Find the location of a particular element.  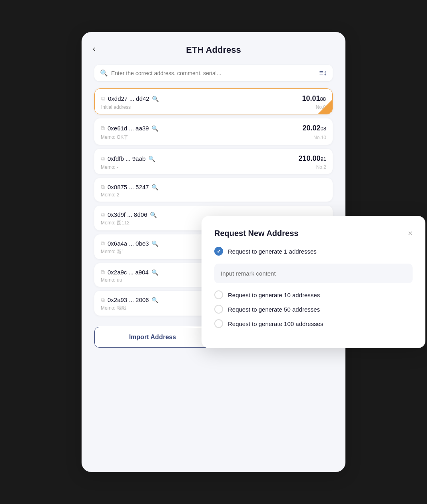

address-text: 0xdd27 ... dd42 is located at coordinates (129, 98).